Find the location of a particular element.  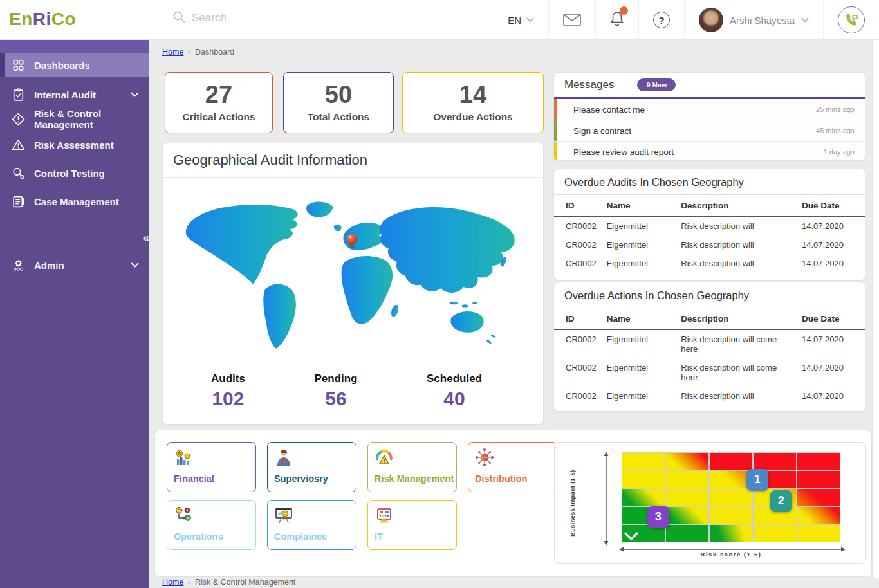

message-time: 25 mins ago is located at coordinates (835, 109).